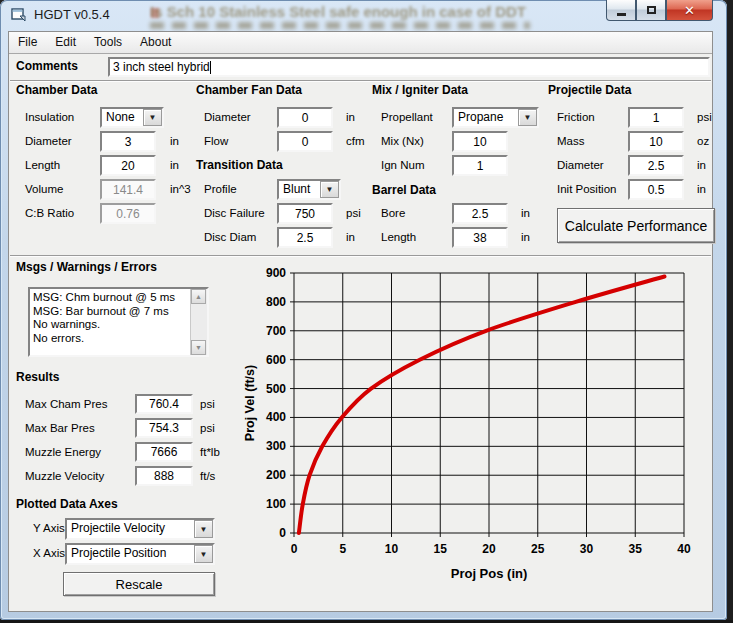  Describe the element at coordinates (305, 142) in the screenshot. I see `fan-flow-input: 0` at that location.